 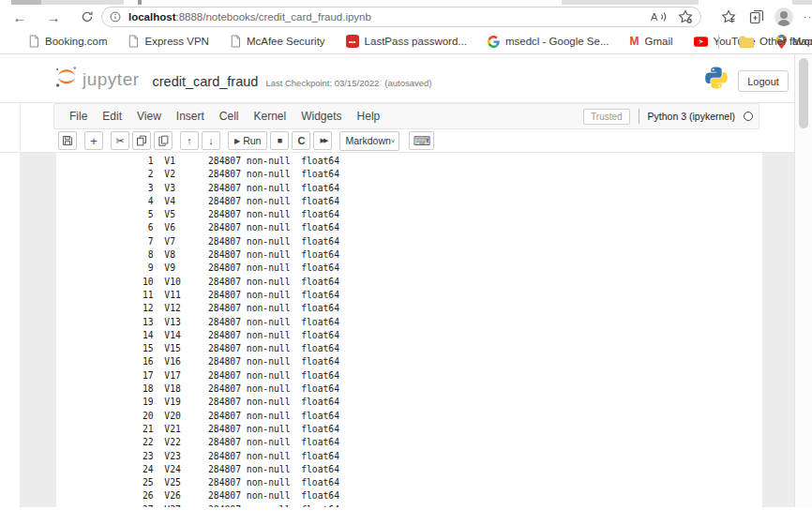 What do you see at coordinates (786, 41) in the screenshot?
I see `other-favorites-label: Other favorit` at bounding box center [786, 41].